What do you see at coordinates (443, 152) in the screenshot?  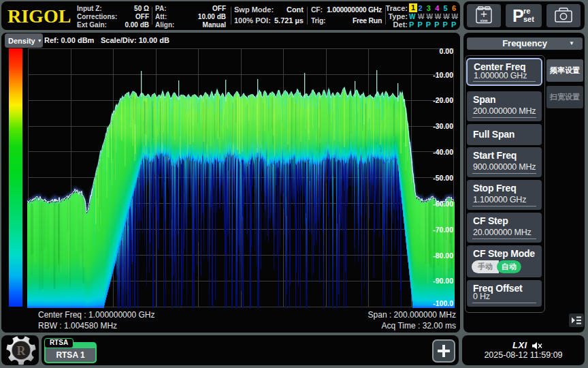 I see `svg-text: -40.00` at bounding box center [443, 152].